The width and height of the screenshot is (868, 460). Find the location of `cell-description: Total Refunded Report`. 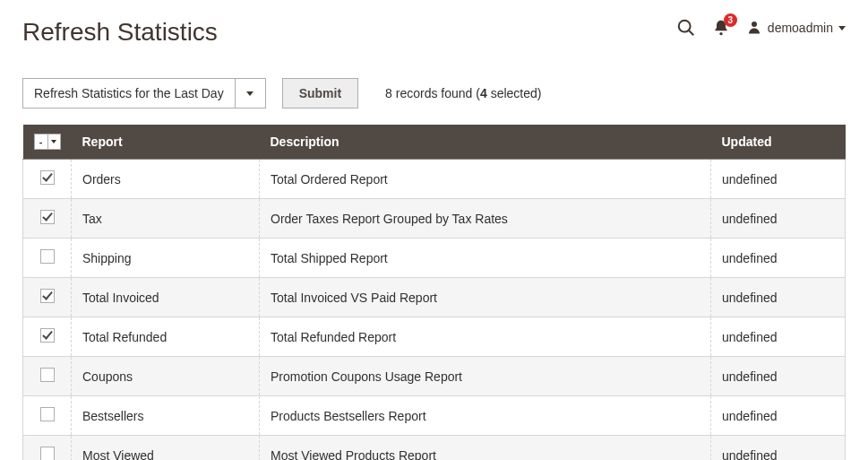

cell-description: Total Refunded Report is located at coordinates (486, 337).